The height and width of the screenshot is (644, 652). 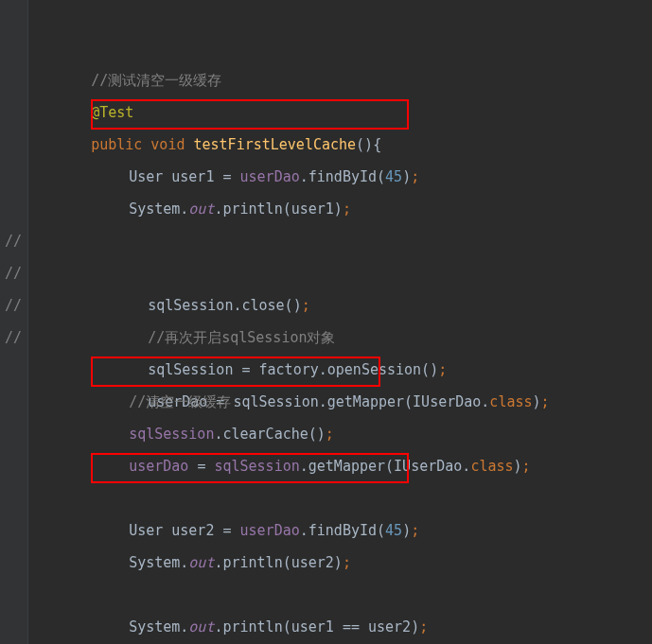 What do you see at coordinates (326, 563) in the screenshot?
I see `code-line: System.out.println(user1 == user2);` at bounding box center [326, 563].